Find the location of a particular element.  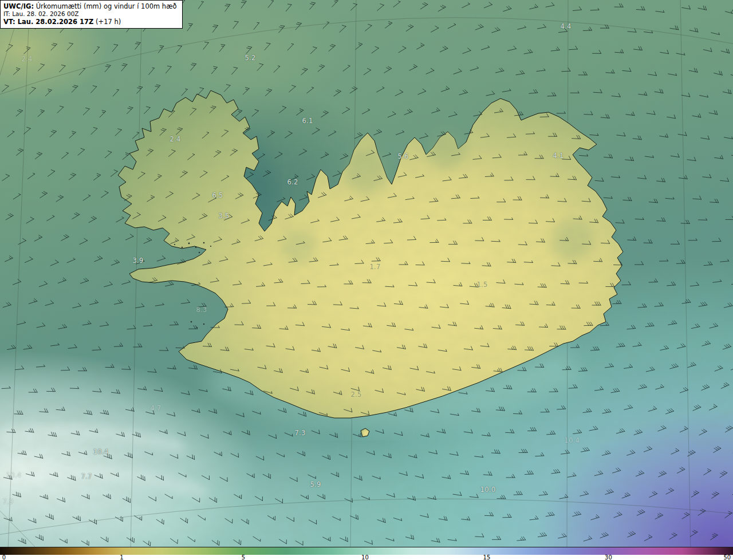

colorbar-ticks: 01510153050 is located at coordinates (366, 558).